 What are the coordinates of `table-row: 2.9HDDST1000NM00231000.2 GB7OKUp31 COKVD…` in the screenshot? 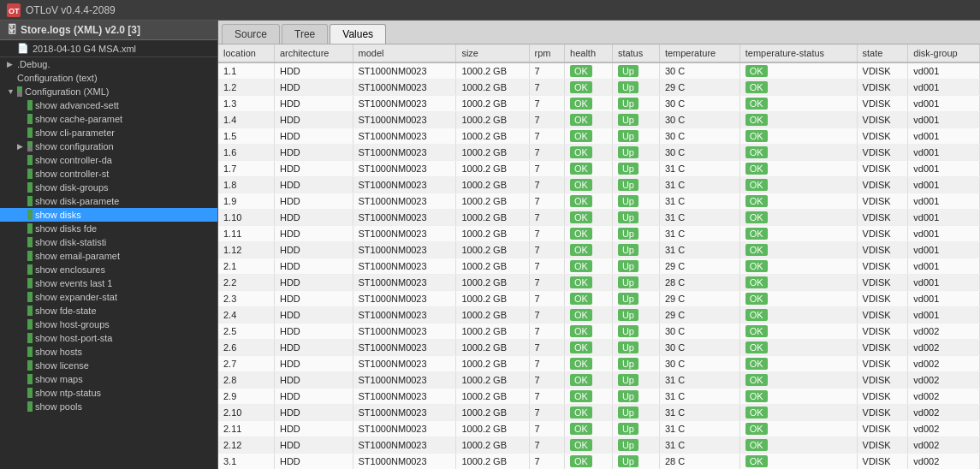 It's located at (599, 397).